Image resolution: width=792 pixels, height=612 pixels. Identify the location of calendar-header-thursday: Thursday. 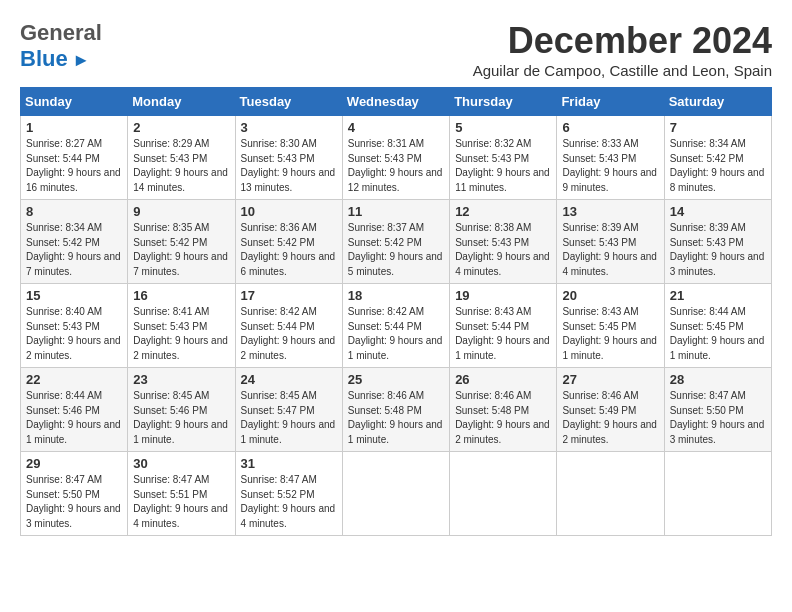
(504, 102).